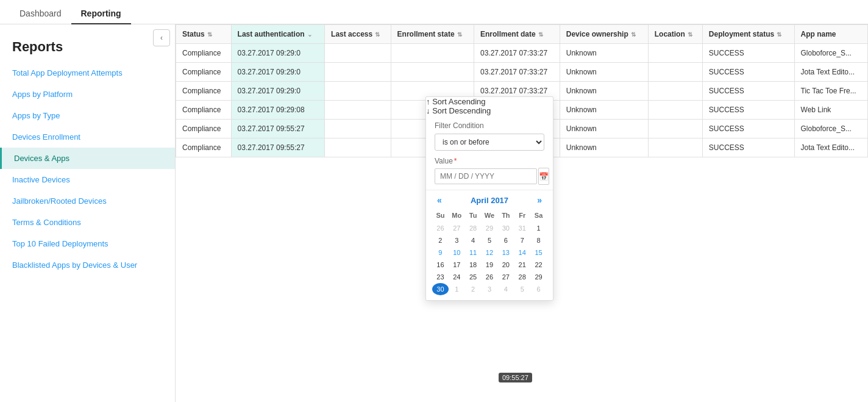  What do you see at coordinates (204, 34) in the screenshot?
I see `col-status: Status ⇅` at bounding box center [204, 34].